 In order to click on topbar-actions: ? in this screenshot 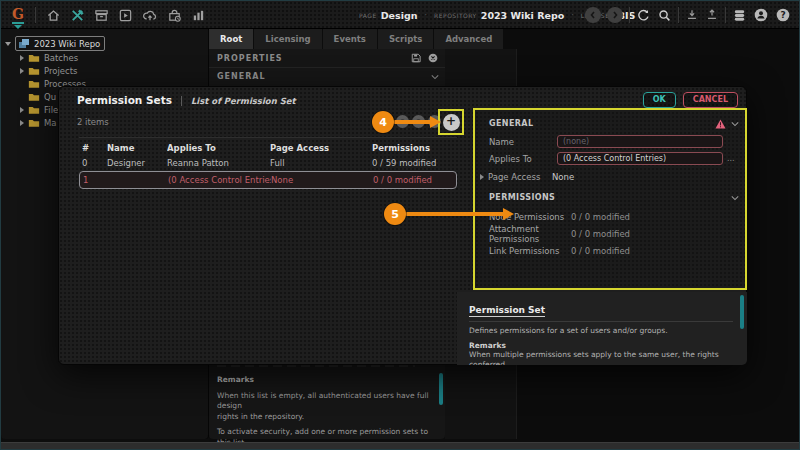, I will do `click(688, 15)`.